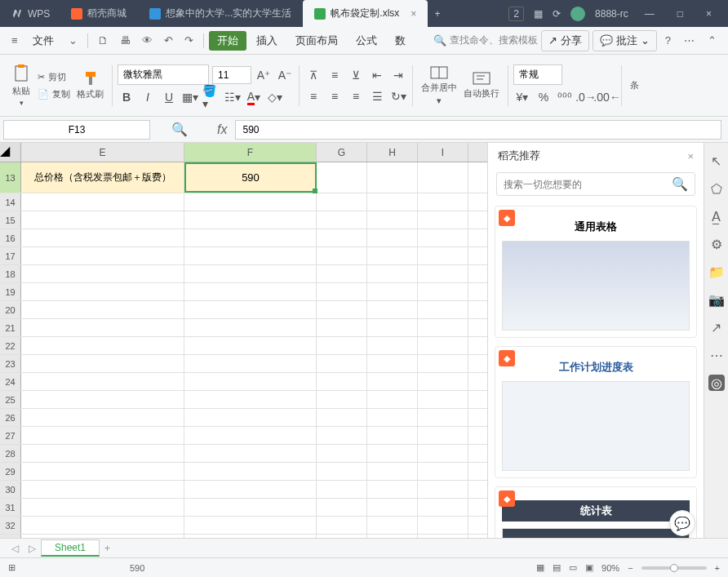  Describe the element at coordinates (393, 526) in the screenshot. I see `cell-H32` at that location.